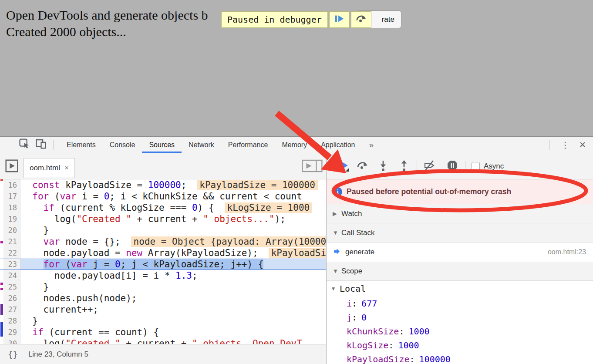  Describe the element at coordinates (162, 145) in the screenshot. I see `tab-sources: Sources` at that location.